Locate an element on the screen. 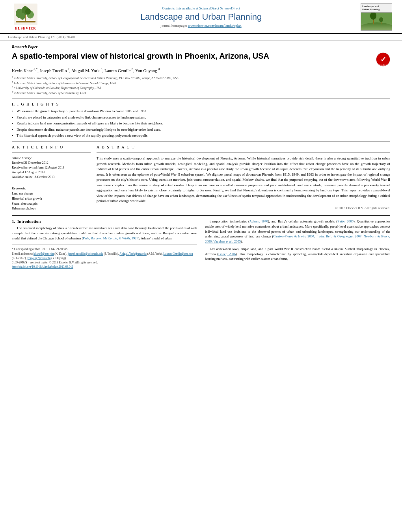 This screenshot has height=532, width=402. affiliation-c: c c University of Colorado at Boulder, D… is located at coordinates (201, 87).